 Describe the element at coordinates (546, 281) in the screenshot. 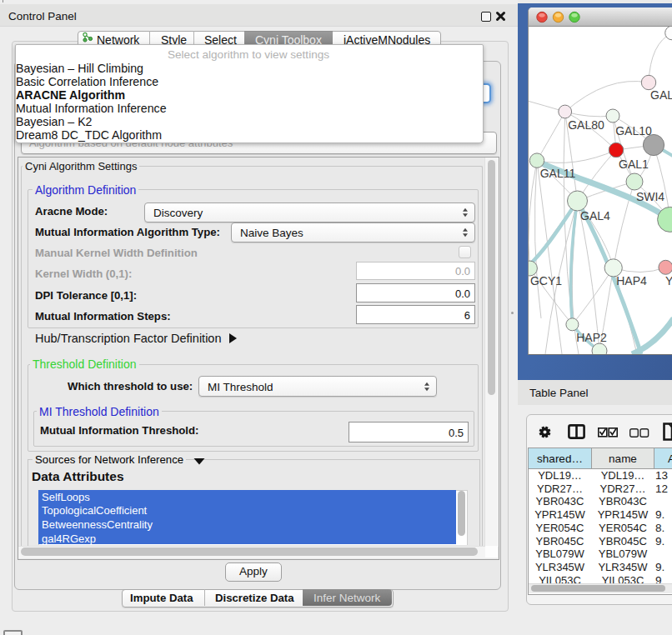

I see `svg-text: GCY1` at that location.